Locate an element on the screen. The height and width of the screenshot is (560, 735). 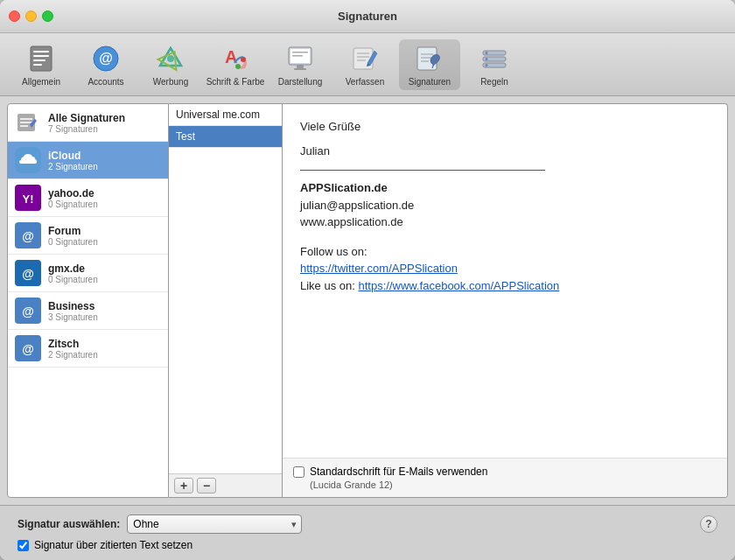
toolbar-item-allgemein: Allgemein is located at coordinates (41, 65).